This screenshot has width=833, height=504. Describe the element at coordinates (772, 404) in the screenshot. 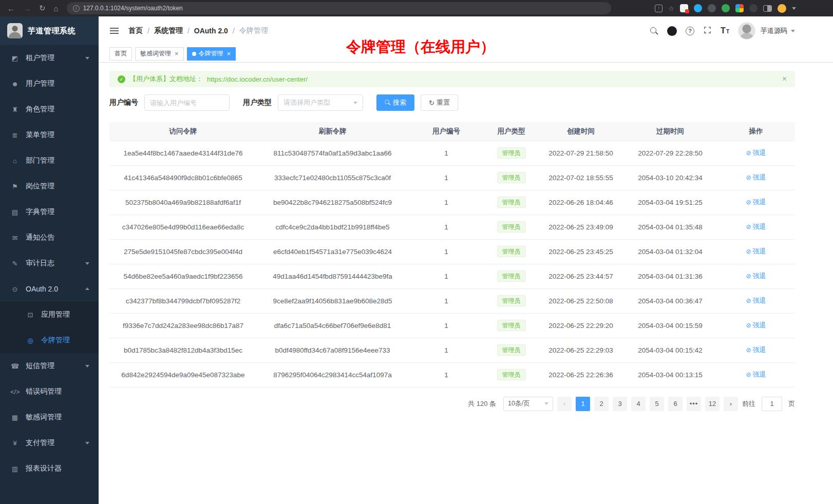

I see `goto-page-input` at that location.